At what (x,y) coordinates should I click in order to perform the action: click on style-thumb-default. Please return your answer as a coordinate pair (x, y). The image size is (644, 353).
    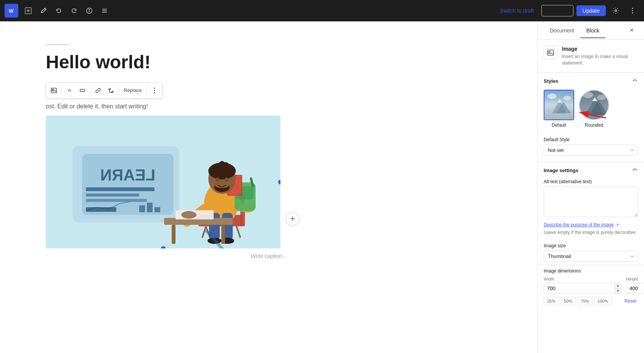
    Looking at the image, I should click on (559, 105).